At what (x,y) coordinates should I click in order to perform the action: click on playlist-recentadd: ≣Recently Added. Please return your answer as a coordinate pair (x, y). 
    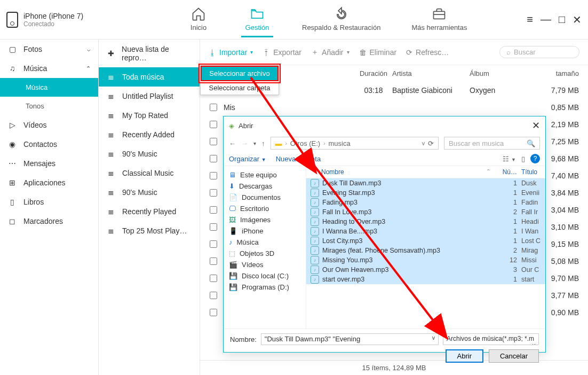
    Looking at the image, I should click on (149, 135).